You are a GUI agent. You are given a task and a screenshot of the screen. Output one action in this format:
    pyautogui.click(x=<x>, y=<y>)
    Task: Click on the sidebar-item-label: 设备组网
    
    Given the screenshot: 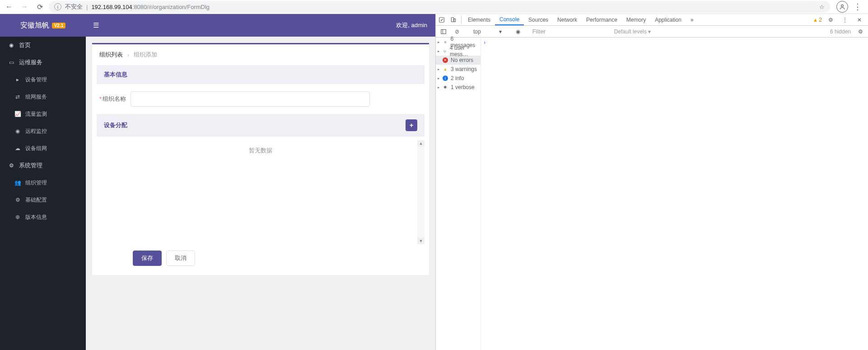 What is the action you would take?
    pyautogui.click(x=36, y=148)
    